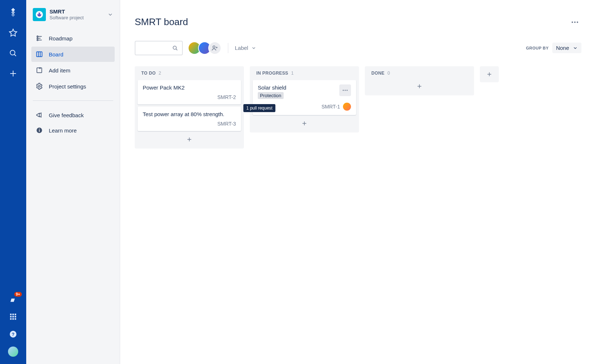  What do you see at coordinates (39, 54) in the screenshot?
I see `board-icon` at bounding box center [39, 54].